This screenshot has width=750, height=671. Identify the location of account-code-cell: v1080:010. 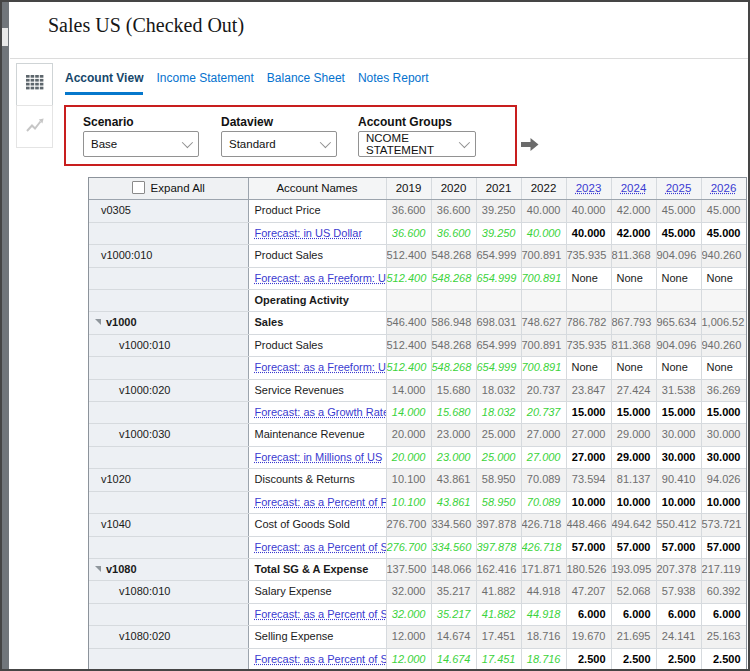
(168, 592).